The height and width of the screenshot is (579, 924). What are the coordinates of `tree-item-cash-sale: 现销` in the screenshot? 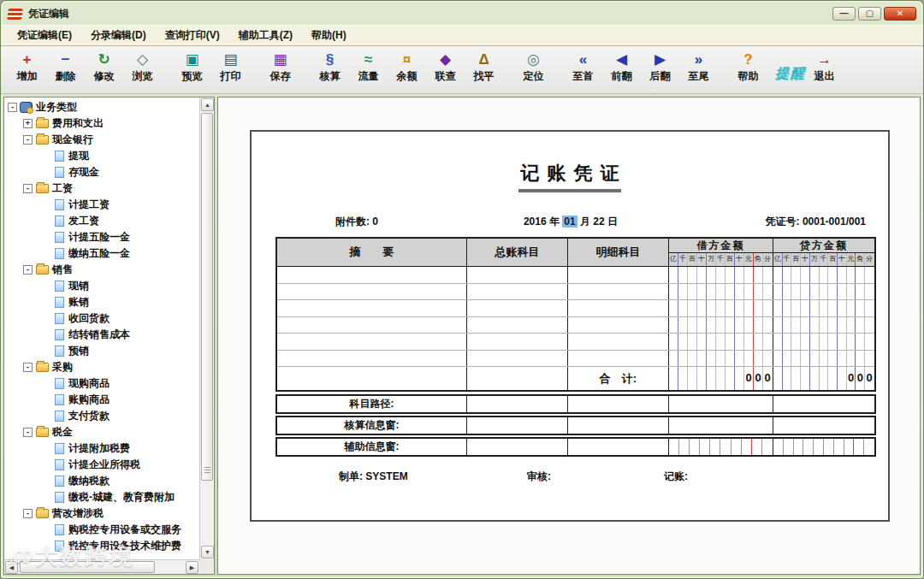 It's located at (102, 286).